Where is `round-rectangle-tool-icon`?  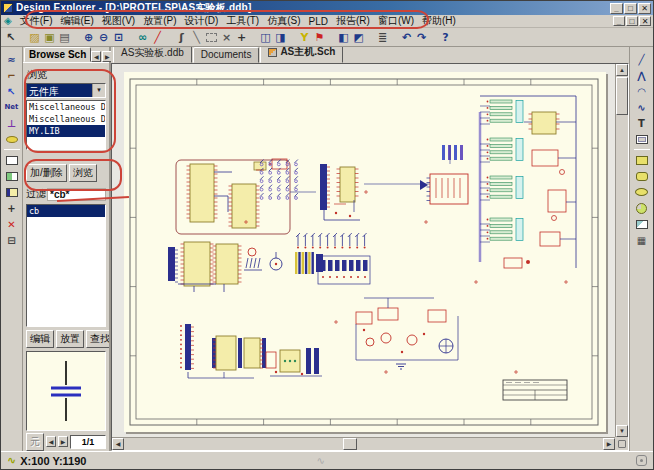
round-rectangle-tool-icon is located at coordinates (642, 176).